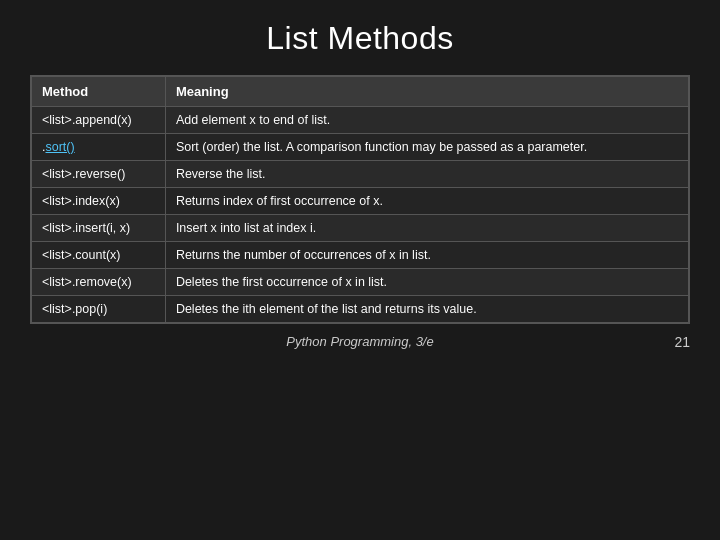 This screenshot has height=540, width=720. Describe the element at coordinates (99, 120) in the screenshot. I see `method-cell: <list>.append(x)` at that location.